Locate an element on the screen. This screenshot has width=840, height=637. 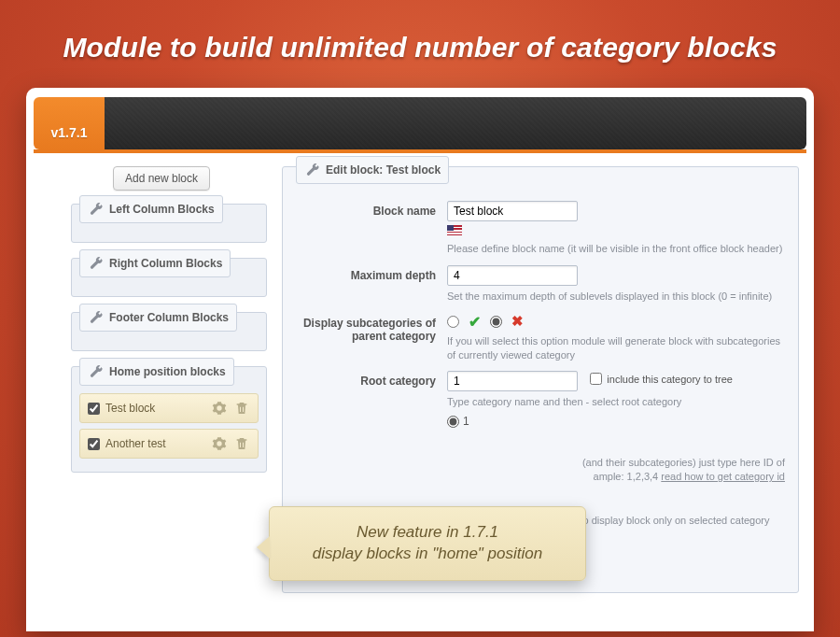
block-name-input is located at coordinates (512, 211).